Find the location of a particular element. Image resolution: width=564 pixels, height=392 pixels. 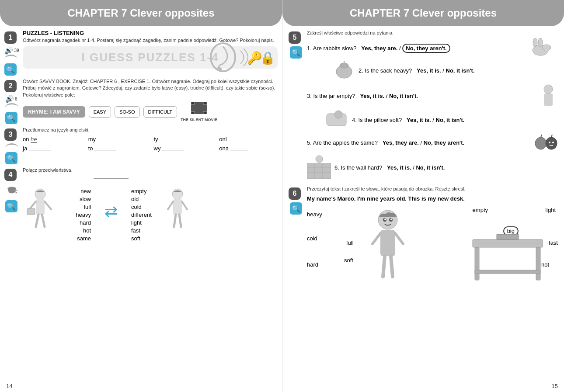

ex4-figure-right is located at coordinates (178, 215).